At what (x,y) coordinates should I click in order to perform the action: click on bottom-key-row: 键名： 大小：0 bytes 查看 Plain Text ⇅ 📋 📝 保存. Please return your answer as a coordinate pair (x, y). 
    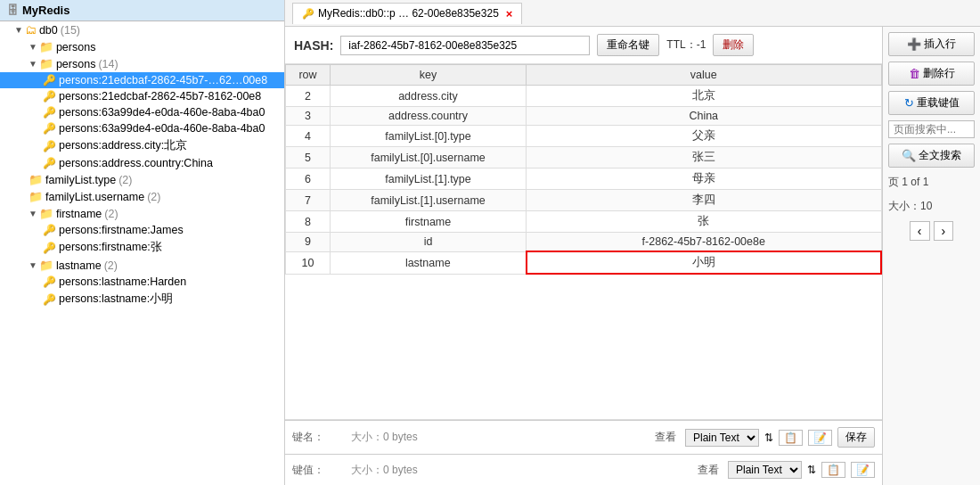
    Looking at the image, I should click on (584, 437).